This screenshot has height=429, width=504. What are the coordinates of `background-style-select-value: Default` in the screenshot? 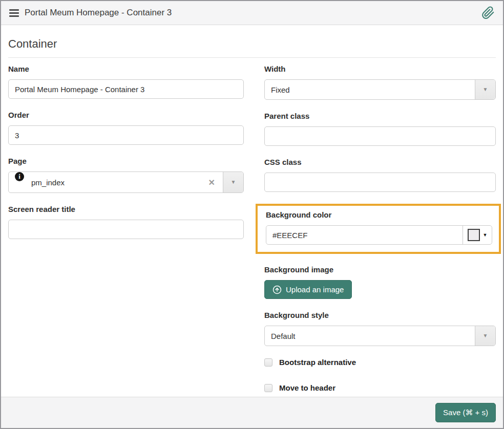 It's located at (370, 336).